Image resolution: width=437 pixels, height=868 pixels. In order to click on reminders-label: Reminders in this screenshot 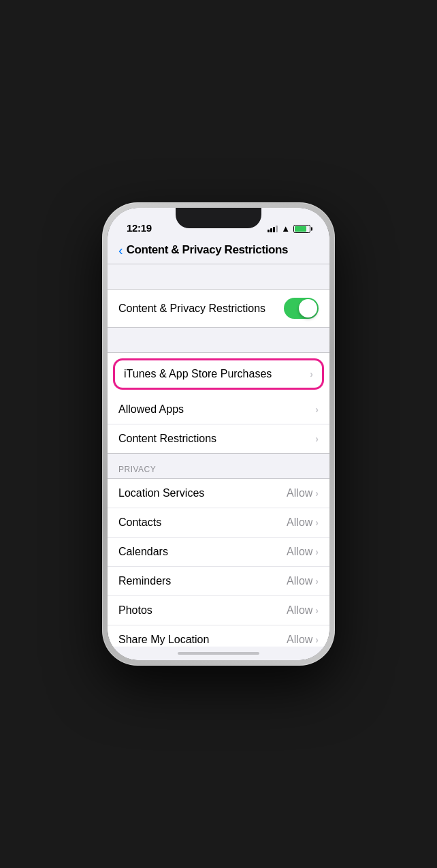, I will do `click(144, 581)`.